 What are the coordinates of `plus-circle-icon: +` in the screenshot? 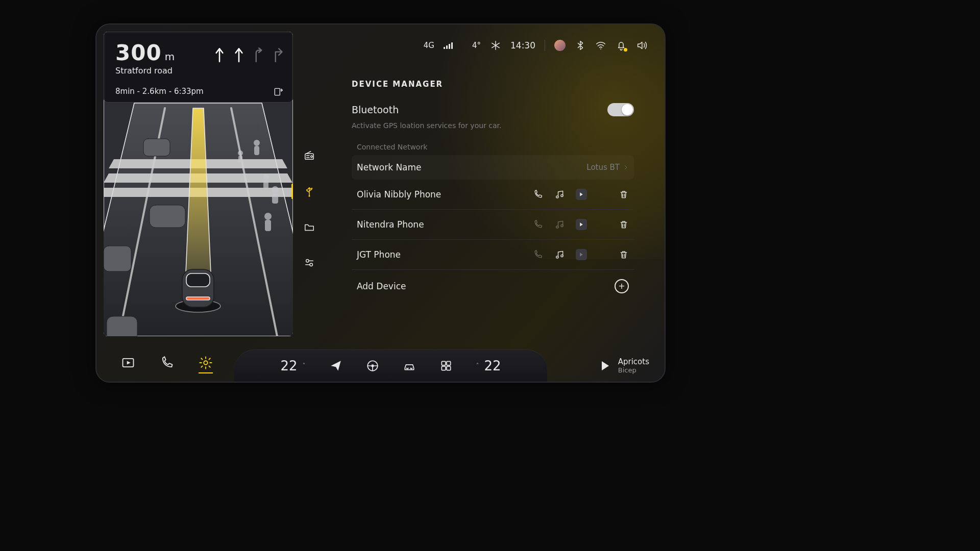 It's located at (622, 286).